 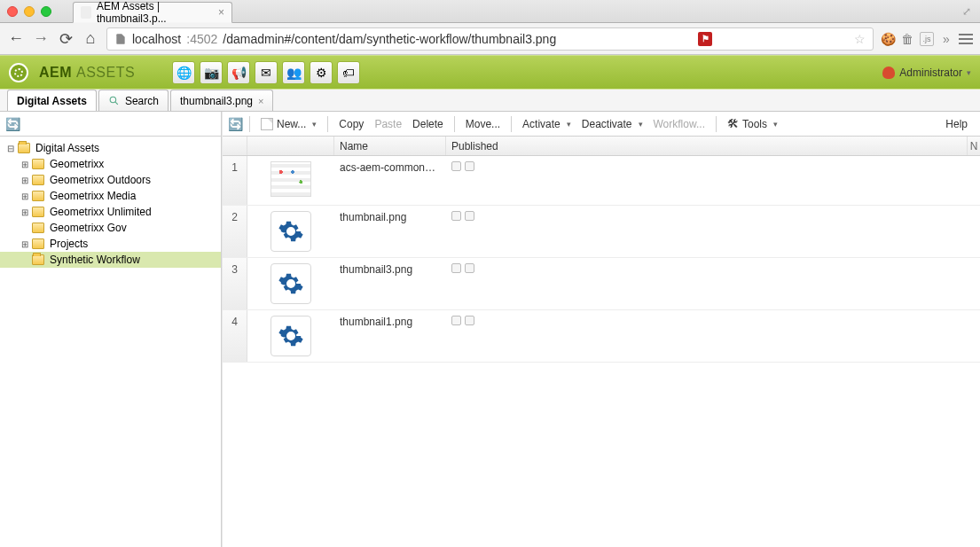 I want to click on tree-node-geometrixx: ⊞ Geometrixx, so click(x=110, y=164).